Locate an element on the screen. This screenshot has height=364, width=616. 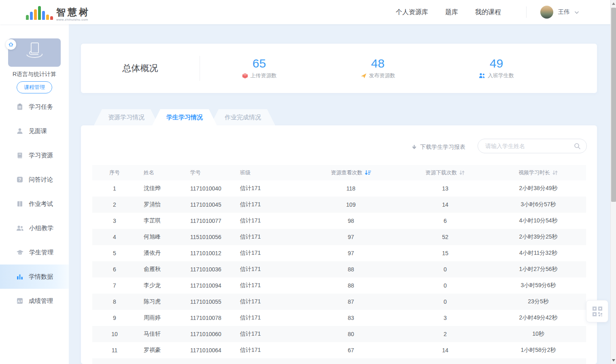
sidebar-item-learning-data: 学情数据 is located at coordinates (34, 277).